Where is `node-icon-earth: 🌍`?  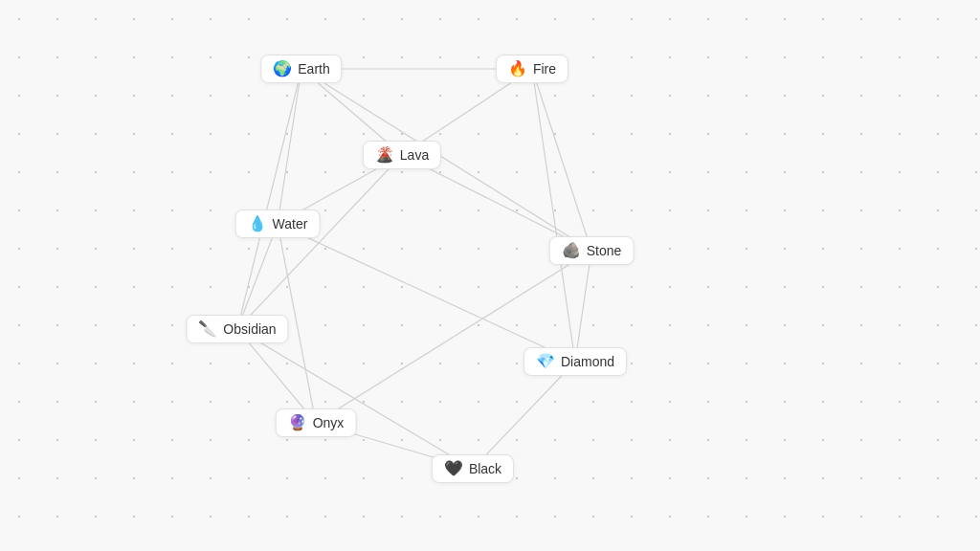
node-icon-earth: 🌍 is located at coordinates (282, 69).